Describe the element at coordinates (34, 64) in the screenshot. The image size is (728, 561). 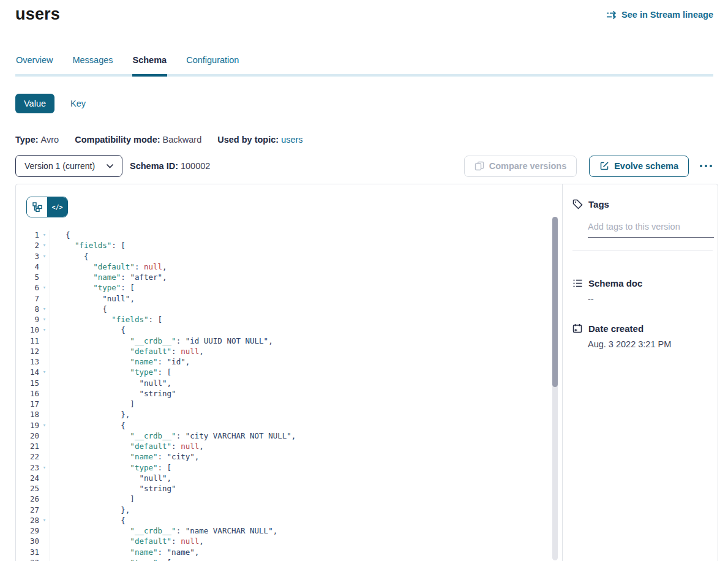
I see `tab-overview: Overview` at that location.